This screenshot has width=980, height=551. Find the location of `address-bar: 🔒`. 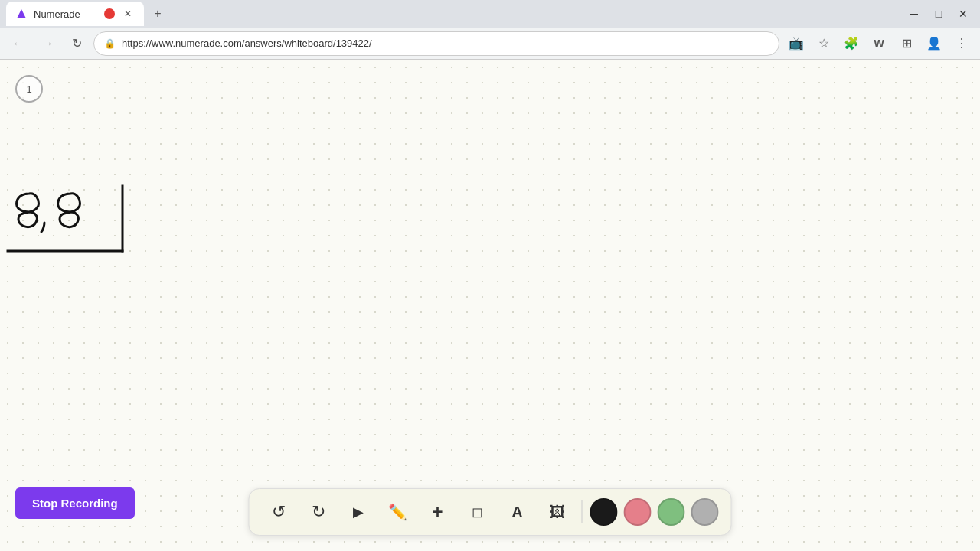

address-bar: 🔒 is located at coordinates (436, 44).